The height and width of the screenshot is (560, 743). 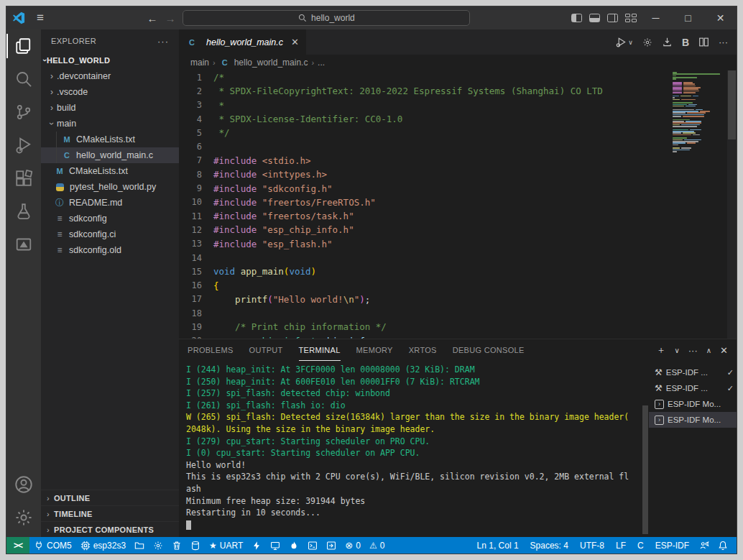 I want to click on status-device-target: esp32s3, so click(x=103, y=545).